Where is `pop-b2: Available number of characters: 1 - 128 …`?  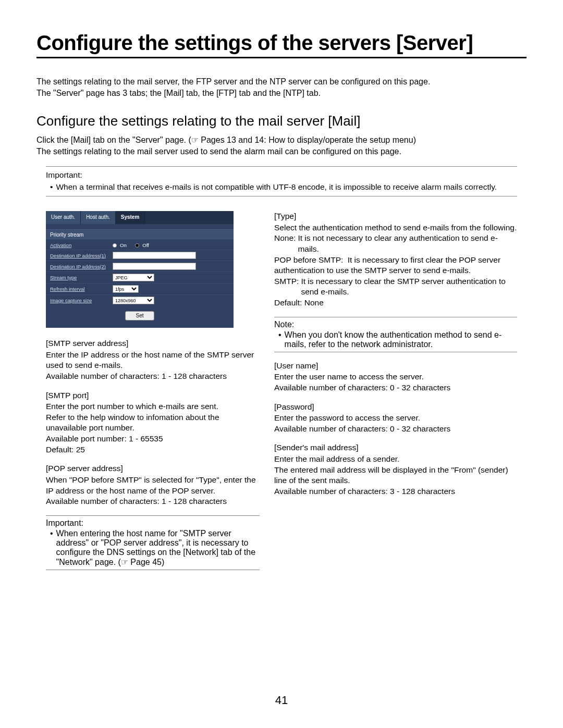
pop-b2: Available number of characters: 1 - 128 … is located at coordinates (153, 501).